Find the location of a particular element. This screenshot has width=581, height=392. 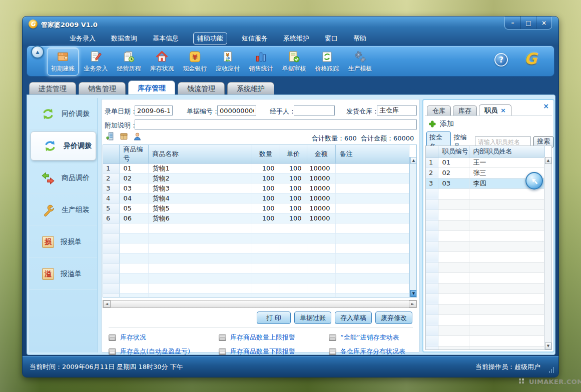

collapse-toolbar-button: ▲ is located at coordinates (38, 52).